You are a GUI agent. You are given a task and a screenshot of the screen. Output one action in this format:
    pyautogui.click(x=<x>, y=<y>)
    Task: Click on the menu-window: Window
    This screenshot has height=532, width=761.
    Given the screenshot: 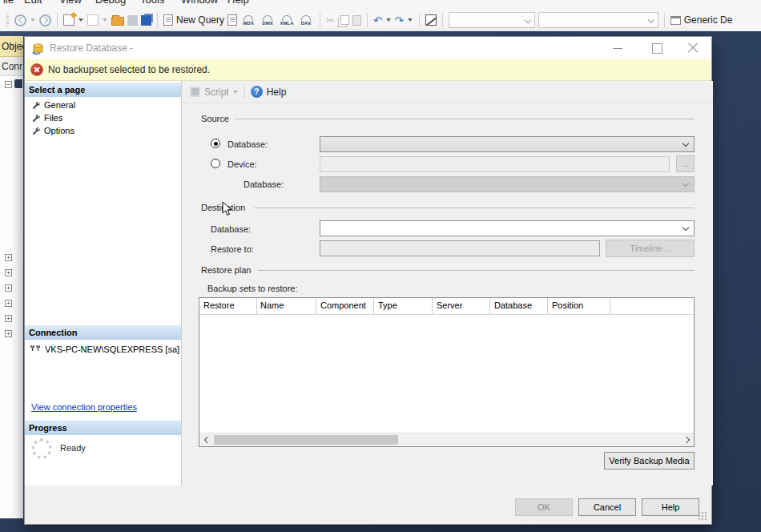 What is the action you would take?
    pyautogui.click(x=199, y=5)
    